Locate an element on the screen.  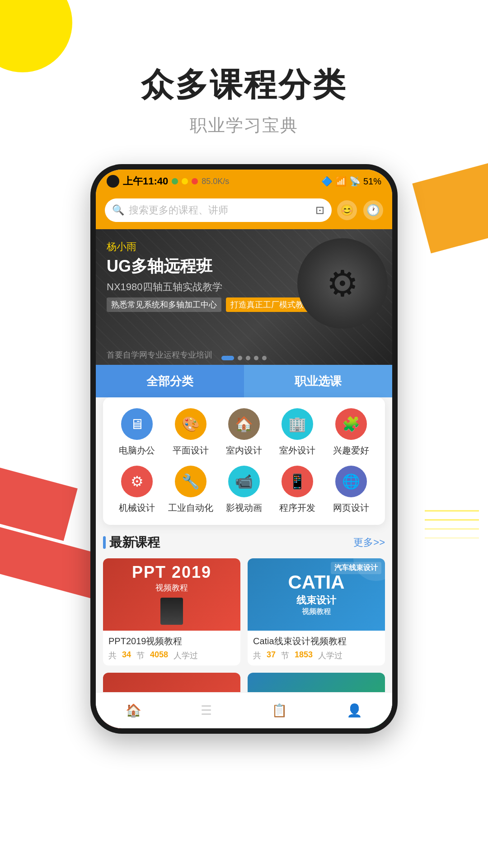
clock-icon-button: 🕐 is located at coordinates (373, 210).